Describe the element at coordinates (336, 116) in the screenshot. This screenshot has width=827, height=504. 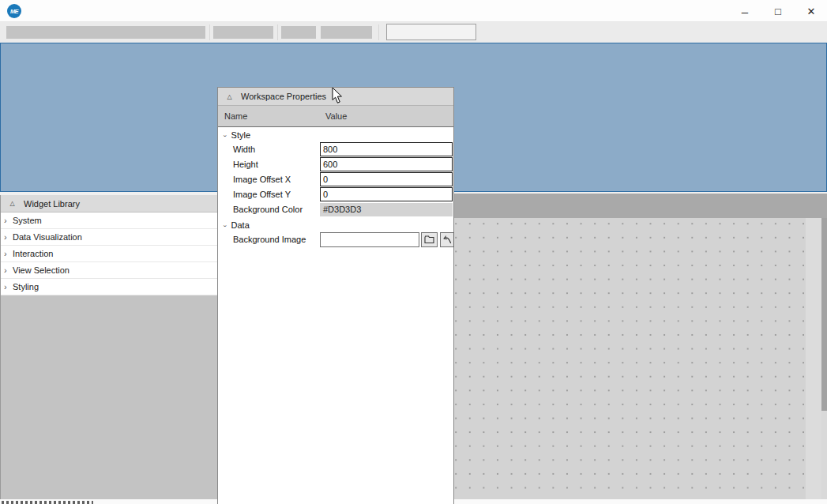
I see `column-header-value: Value` at that location.